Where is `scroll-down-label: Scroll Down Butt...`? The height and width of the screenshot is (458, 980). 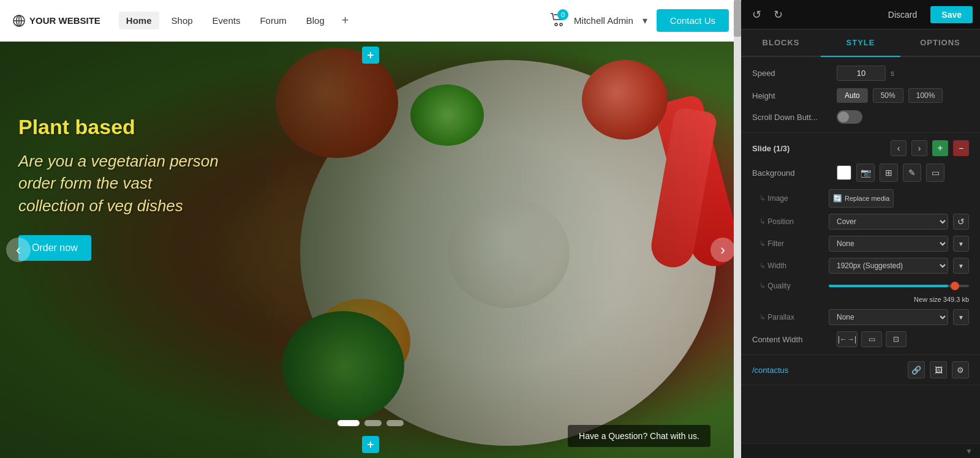
scroll-down-label: Scroll Down Butt... is located at coordinates (792, 118).